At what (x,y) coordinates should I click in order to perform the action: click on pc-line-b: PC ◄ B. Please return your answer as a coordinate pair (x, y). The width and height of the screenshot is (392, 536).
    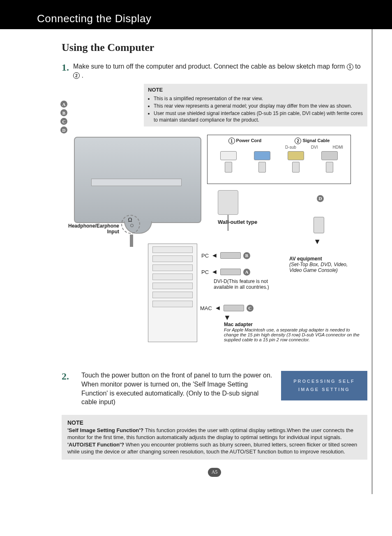
    Looking at the image, I should click on (226, 255).